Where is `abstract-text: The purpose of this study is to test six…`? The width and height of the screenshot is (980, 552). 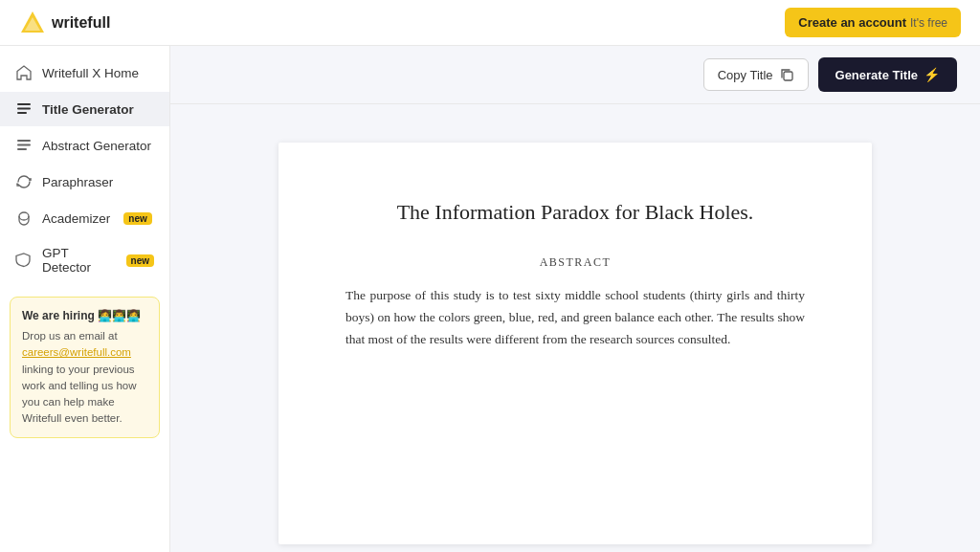
abstract-text: The purpose of this study is to test six… is located at coordinates (575, 318).